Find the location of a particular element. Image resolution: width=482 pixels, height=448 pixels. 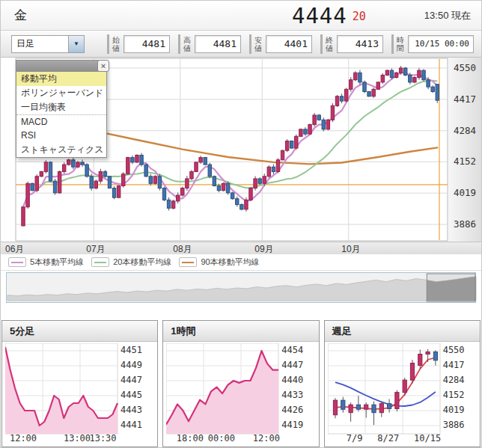

y-tick-label: 4447 is located at coordinates (292, 365).